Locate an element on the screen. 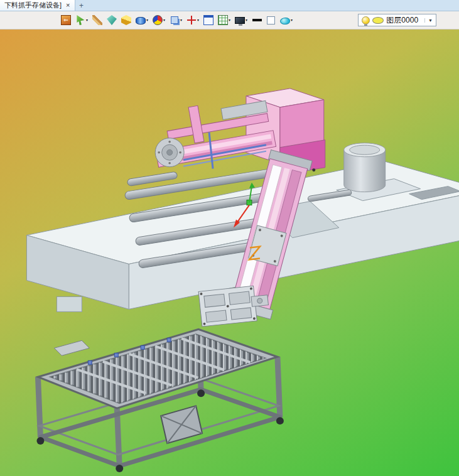  line-width-icon is located at coordinates (257, 20).